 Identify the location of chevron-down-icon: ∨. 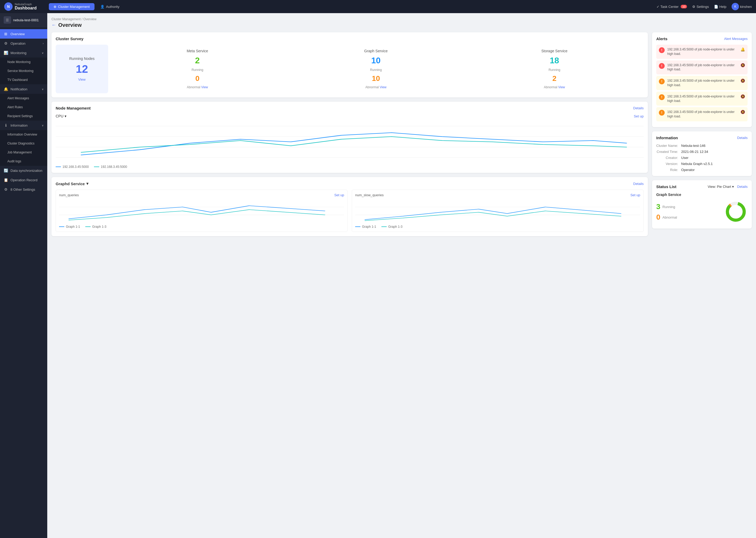
(43, 53).